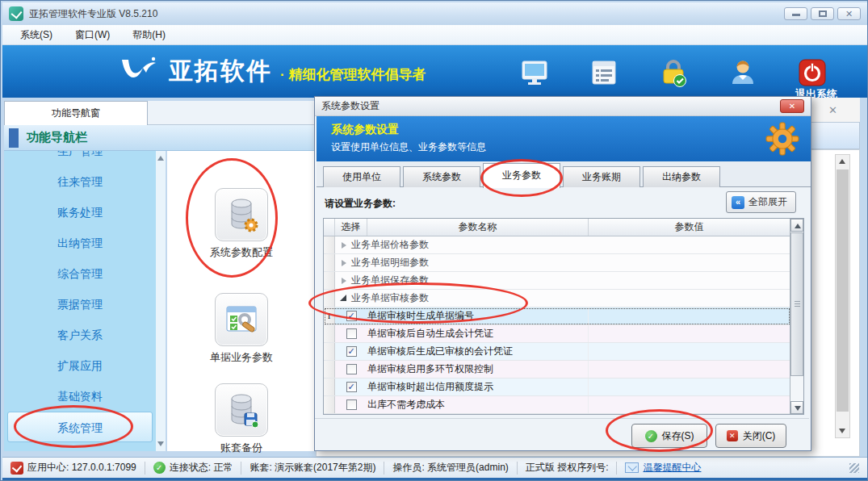 The width and height of the screenshot is (868, 481). Describe the element at coordinates (241, 358) in the screenshot. I see `module-label: 单据业务参数` at that location.